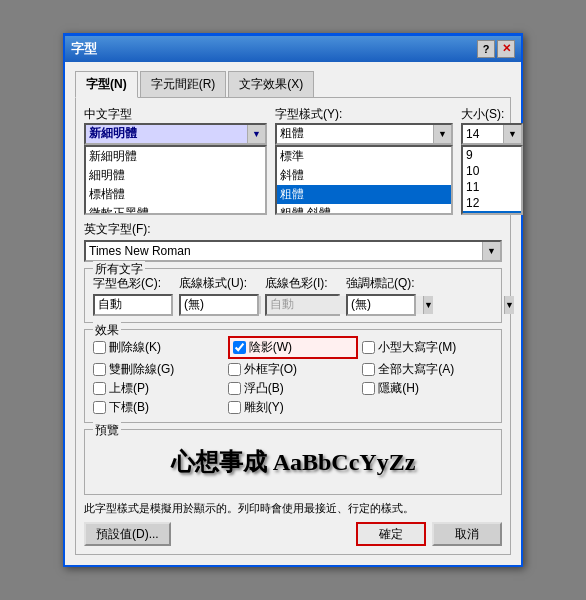 This screenshot has width=586, height=600. I want to click on english-font-combo: ▼, so click(293, 251).